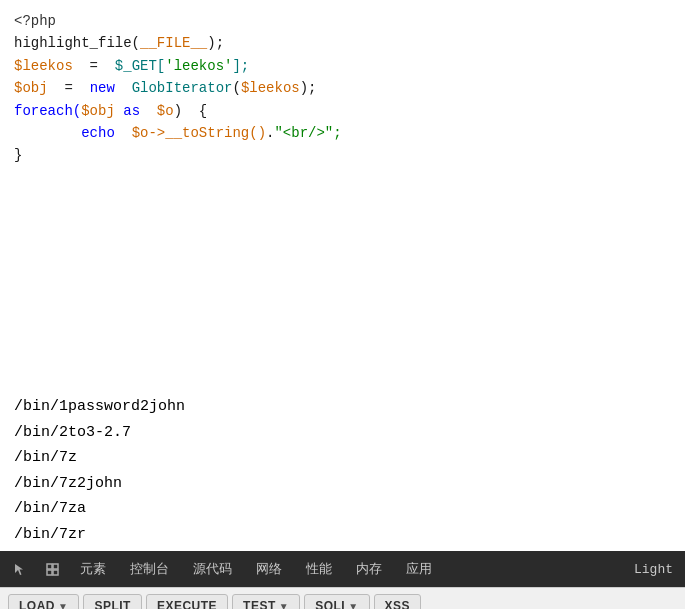  Describe the element at coordinates (336, 602) in the screenshot. I see `hackbar-btn-sqli: SQLI▼` at that location.